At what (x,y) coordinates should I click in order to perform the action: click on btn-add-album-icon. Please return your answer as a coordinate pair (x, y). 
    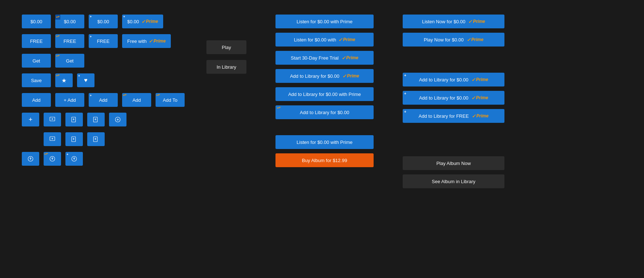
    Looking at the image, I should click on (74, 120).